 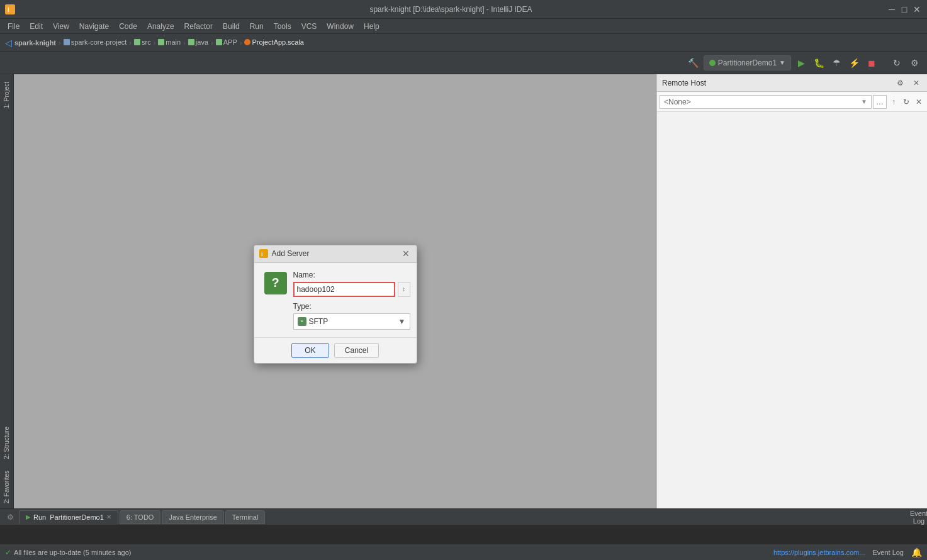 What do you see at coordinates (801, 63) in the screenshot?
I see `run-button: ▶` at bounding box center [801, 63].